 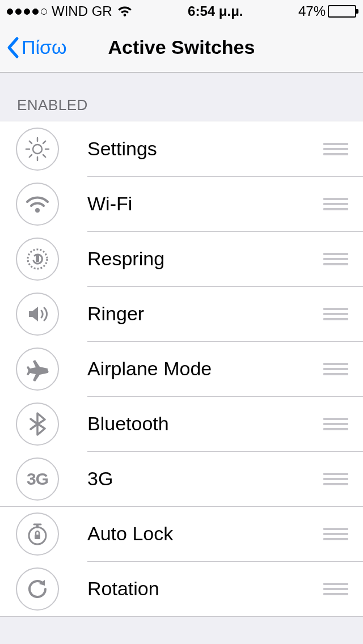 What do you see at coordinates (205, 204) in the screenshot?
I see `row-label: Wi-Fi` at bounding box center [205, 204].